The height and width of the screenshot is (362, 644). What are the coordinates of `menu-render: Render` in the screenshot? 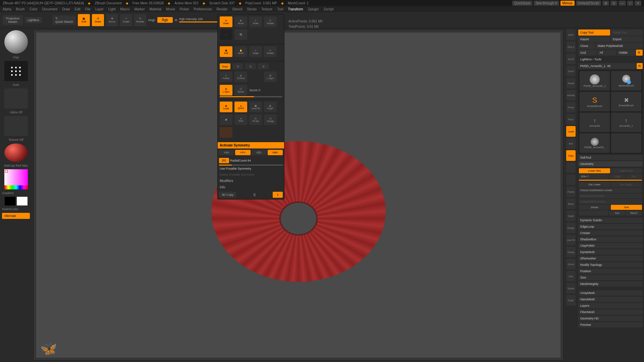 It's located at (222, 9).